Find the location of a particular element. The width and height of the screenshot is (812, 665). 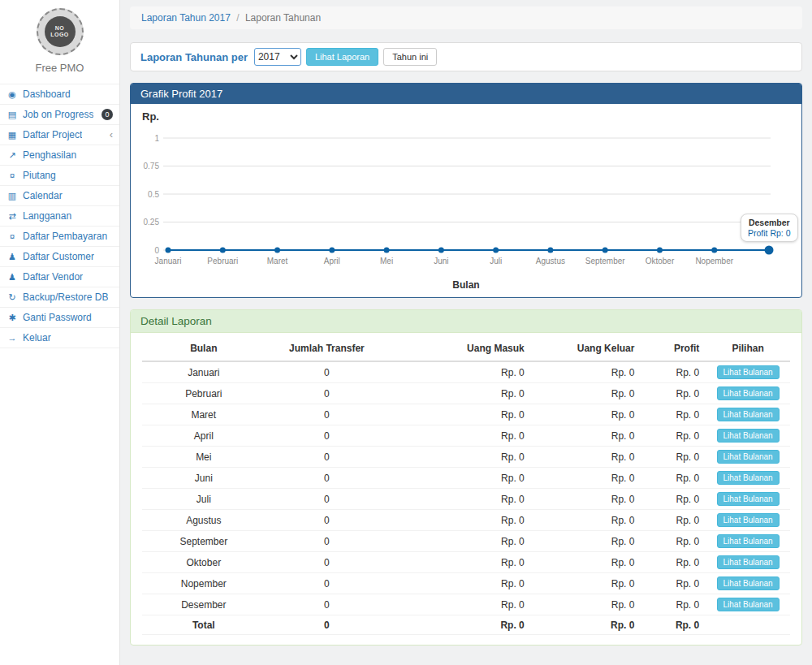

tooltip-value: Profit Rp: 0 is located at coordinates (770, 233).